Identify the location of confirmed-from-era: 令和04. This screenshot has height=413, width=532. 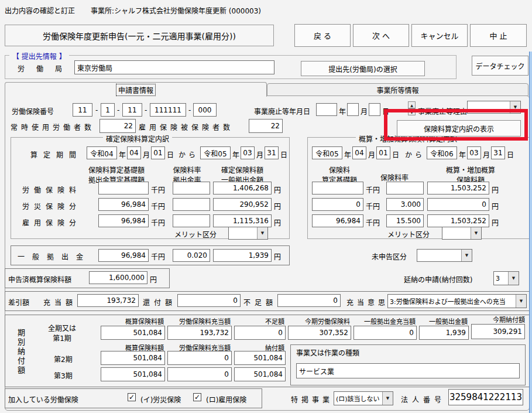
(102, 153).